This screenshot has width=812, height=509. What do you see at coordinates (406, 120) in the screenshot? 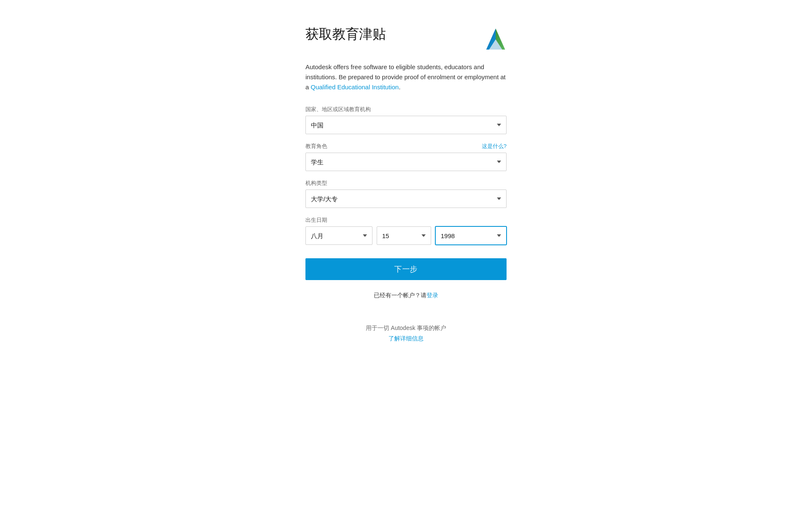
I see `country-form-group: 国家、地区或区域教育机构 中国 美国 日本 韩国 其他` at bounding box center [406, 120].